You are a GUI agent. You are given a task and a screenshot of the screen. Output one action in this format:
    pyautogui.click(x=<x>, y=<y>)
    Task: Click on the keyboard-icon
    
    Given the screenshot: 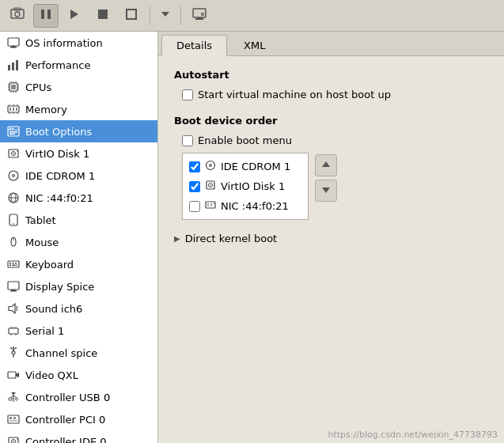 What is the action you would take?
    pyautogui.click(x=13, y=264)
    